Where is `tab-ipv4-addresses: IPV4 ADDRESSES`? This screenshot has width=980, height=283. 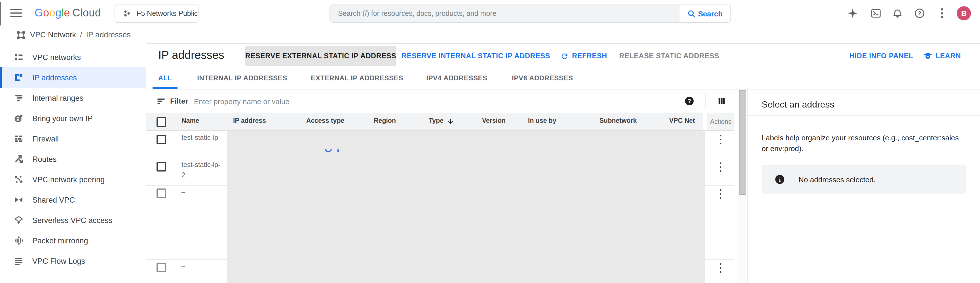
tab-ipv4-addresses: IPV4 ADDRESSES is located at coordinates (457, 78).